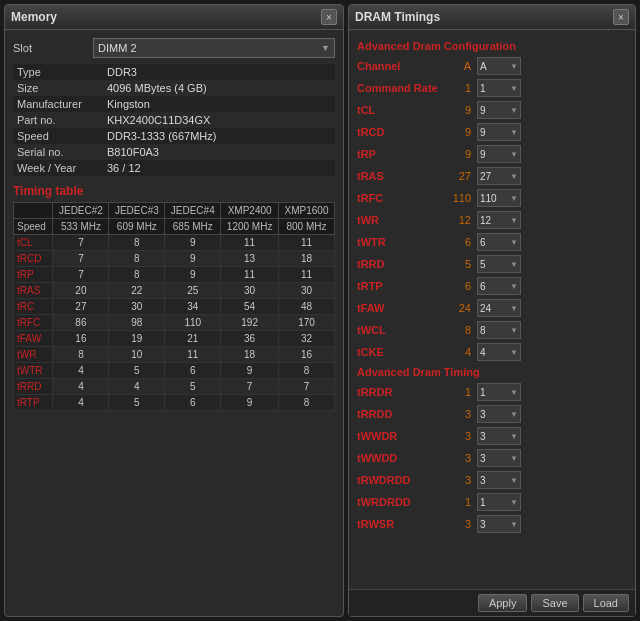 This screenshot has height=621, width=640. I want to click on info-label: Manufacturer, so click(58, 104).